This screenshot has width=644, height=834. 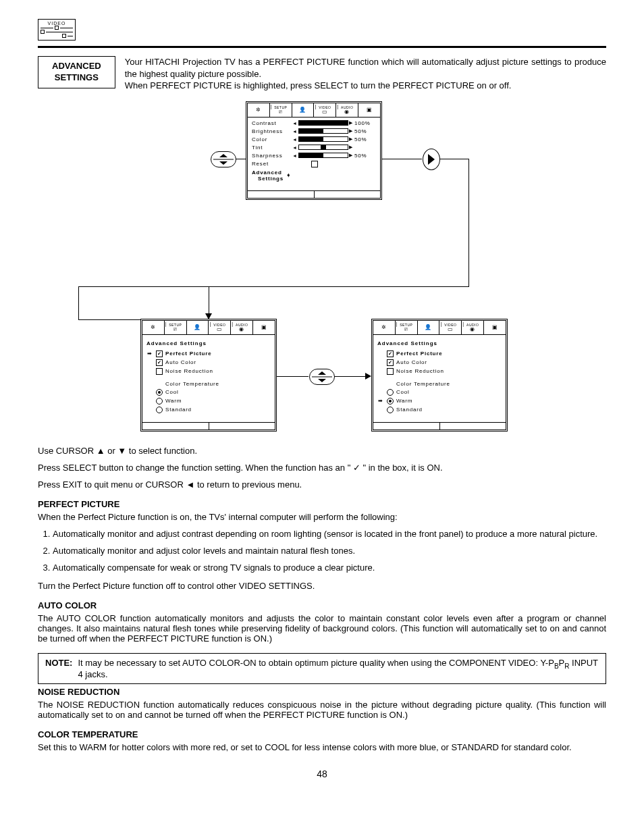 I want to click on osd-advanced-right: ✲ |SETUP⎚ 👤 |VIDEO▭ |AUDIO◉ ▣ Advanced S…, so click(x=439, y=375).